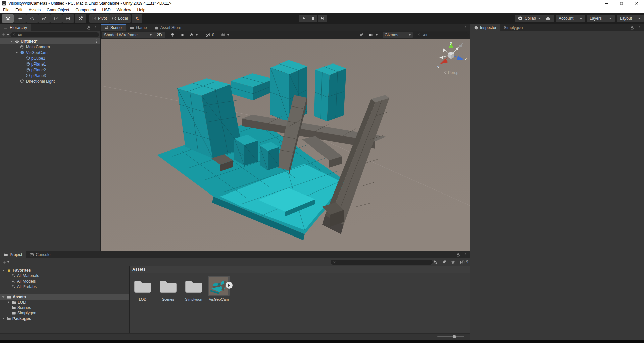 The height and width of the screenshot is (343, 644). What do you see at coordinates (451, 43) in the screenshot?
I see `axis-y-label: y` at bounding box center [451, 43].